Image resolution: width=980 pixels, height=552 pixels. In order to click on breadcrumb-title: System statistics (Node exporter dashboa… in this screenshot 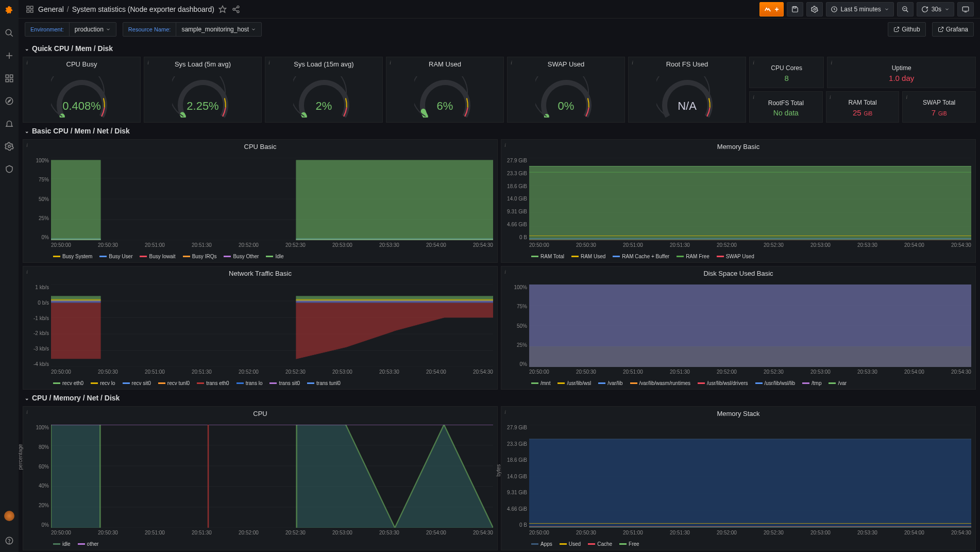, I will do `click(143, 9)`.